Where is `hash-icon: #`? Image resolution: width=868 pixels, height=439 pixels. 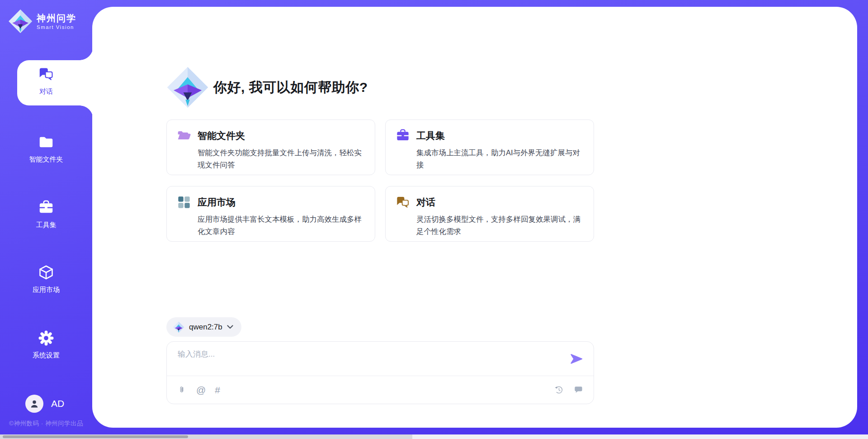 hash-icon: # is located at coordinates (217, 390).